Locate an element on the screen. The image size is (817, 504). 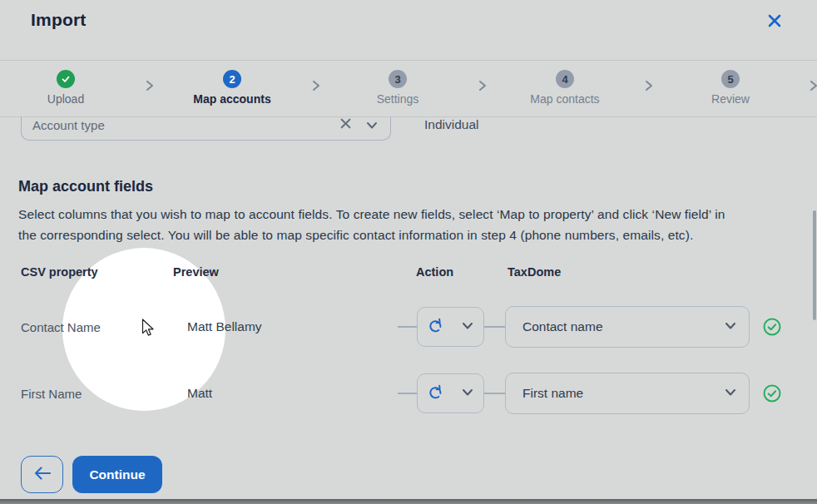
section-heading: Map account fields is located at coordinates (86, 186).